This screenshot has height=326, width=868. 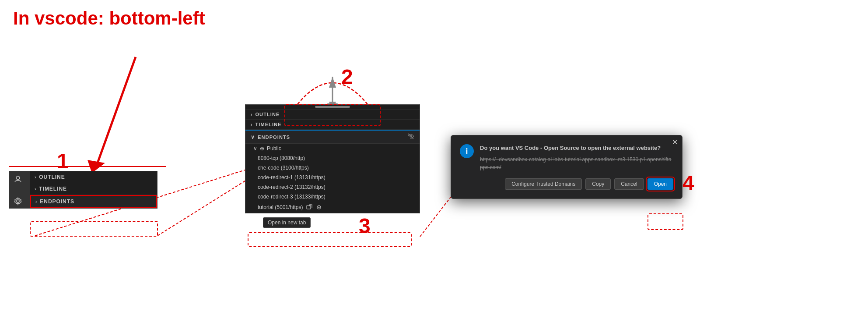 I want to click on chevron-right-icon-3: ›, so click(x=36, y=202).